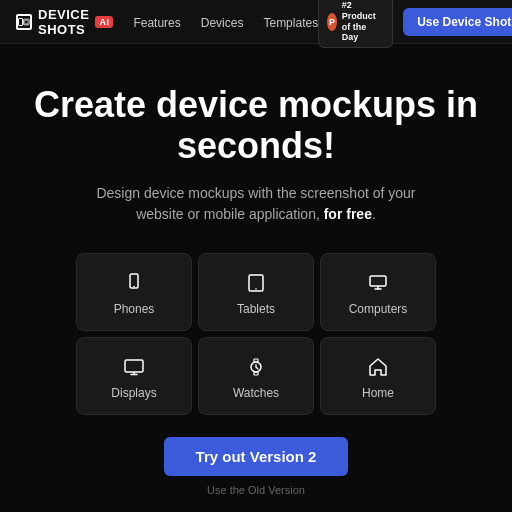 Image resolution: width=512 pixels, height=512 pixels. I want to click on watches-label: Watches, so click(256, 393).